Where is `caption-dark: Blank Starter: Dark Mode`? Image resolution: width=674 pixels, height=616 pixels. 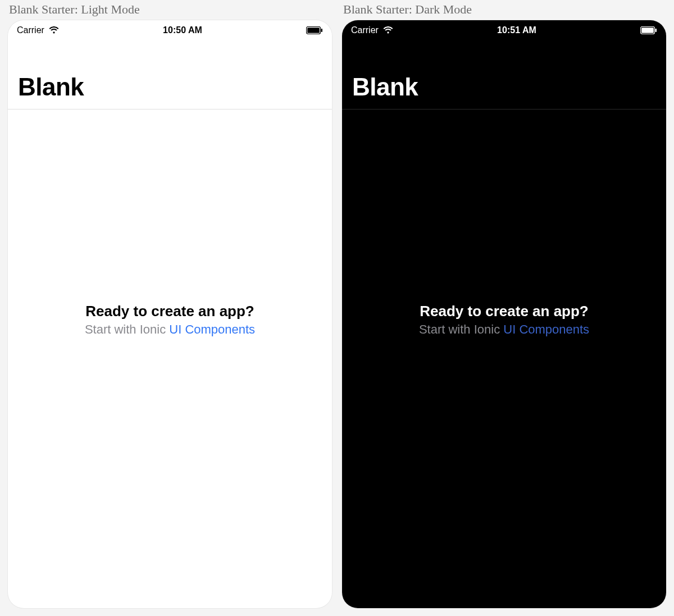
caption-dark: Blank Starter: Dark Mode is located at coordinates (504, 10).